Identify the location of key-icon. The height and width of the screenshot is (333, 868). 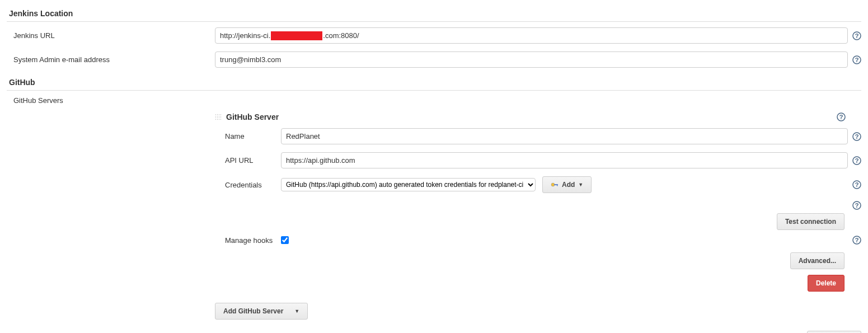
(555, 185).